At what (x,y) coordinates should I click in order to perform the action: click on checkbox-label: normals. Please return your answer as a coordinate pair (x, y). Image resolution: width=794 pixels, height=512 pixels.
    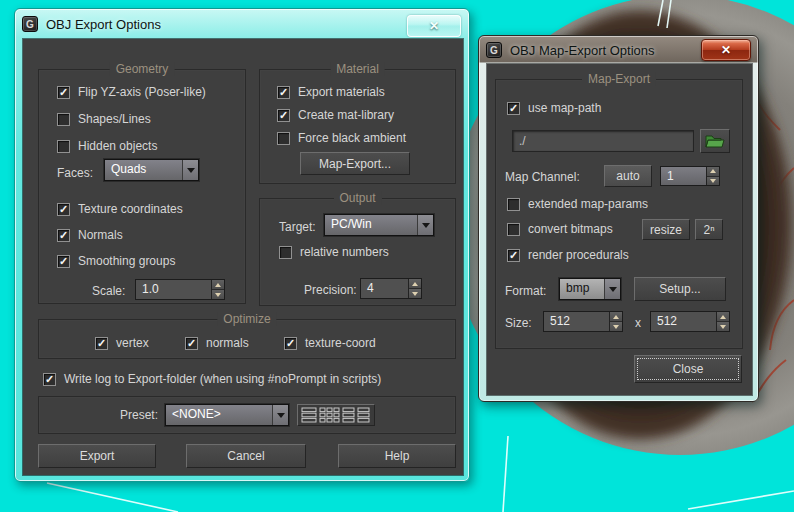
    Looking at the image, I should click on (228, 343).